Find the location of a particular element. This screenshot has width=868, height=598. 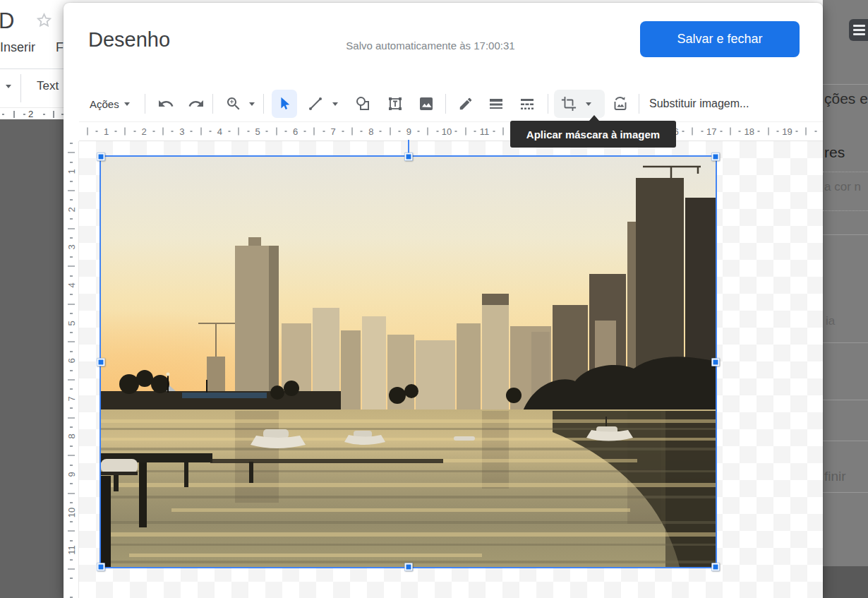

resize-handle-bottom-left is located at coordinates (102, 568).